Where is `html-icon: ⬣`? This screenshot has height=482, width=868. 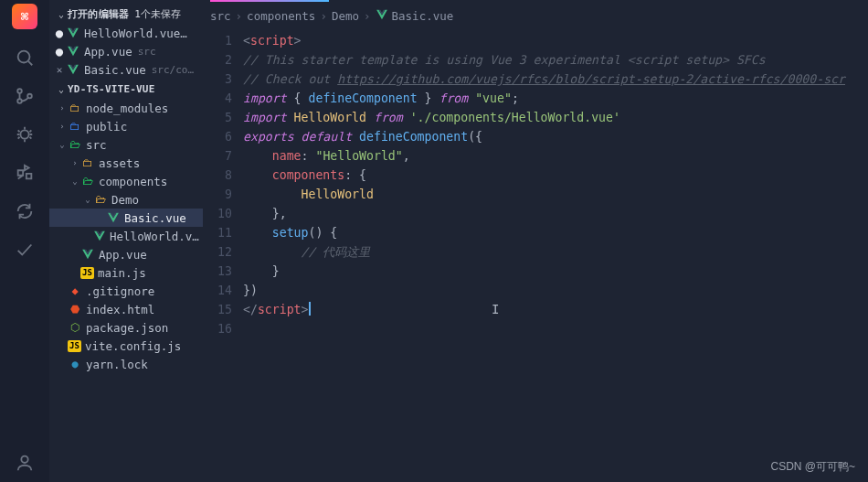
html-icon: ⬣ is located at coordinates (75, 309).